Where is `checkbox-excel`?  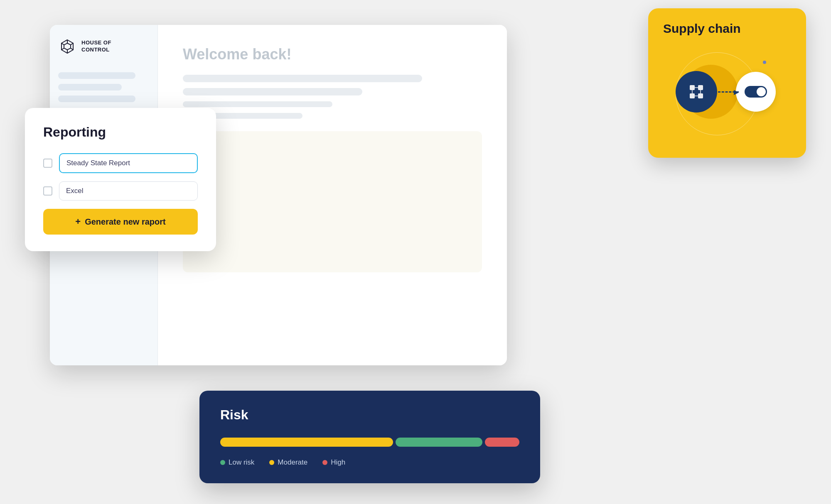 checkbox-excel is located at coordinates (48, 191).